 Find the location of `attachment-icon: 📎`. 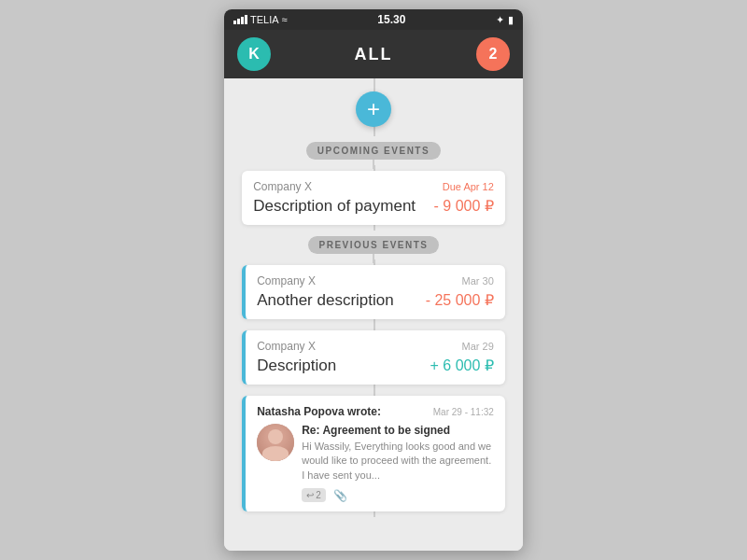

attachment-icon: 📎 is located at coordinates (340, 496).